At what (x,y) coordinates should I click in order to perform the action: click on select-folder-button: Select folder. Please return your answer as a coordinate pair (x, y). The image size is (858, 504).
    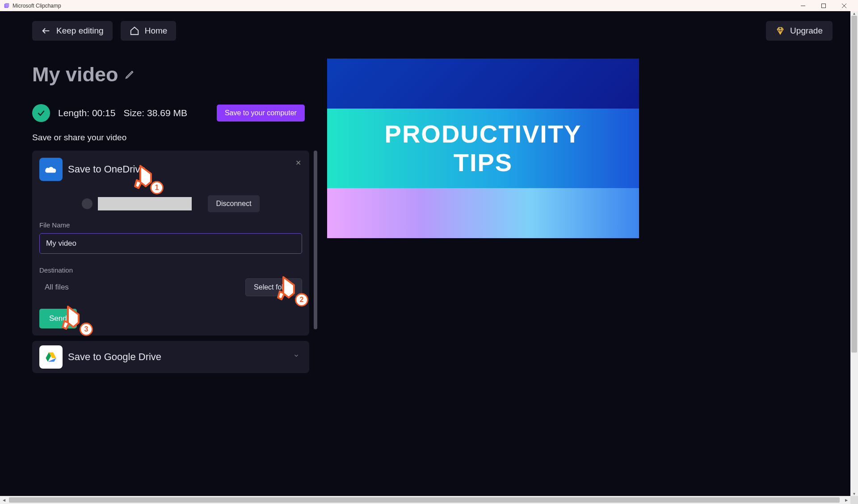
    Looking at the image, I should click on (273, 287).